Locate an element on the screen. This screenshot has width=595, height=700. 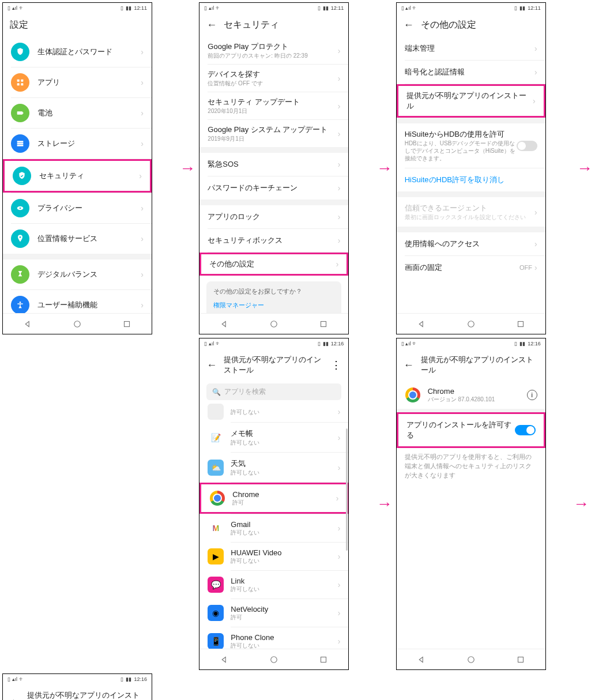
nav-bar is located at coordinates (274, 323).